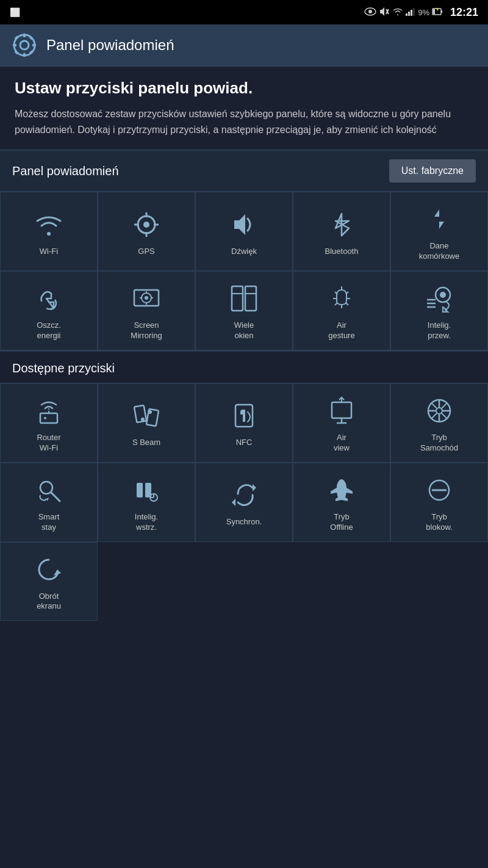 This screenshot has height=868, width=488. What do you see at coordinates (244, 298) in the screenshot?
I see `multi-window-icon` at bounding box center [244, 298].